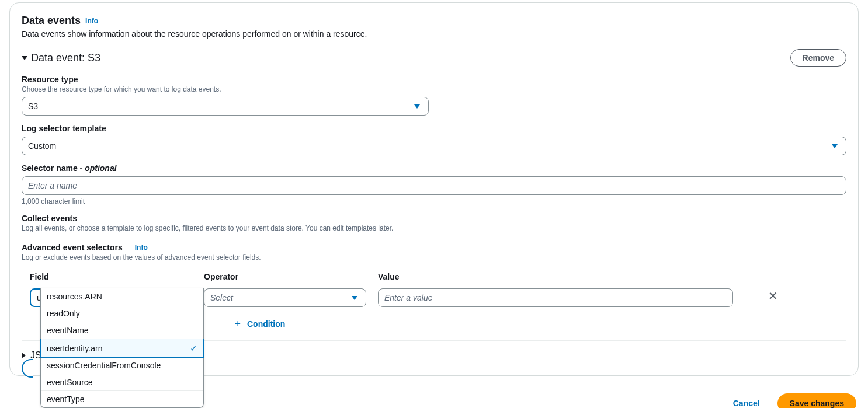 The image size is (868, 408). I want to click on panel-title: Data events, so click(51, 21).